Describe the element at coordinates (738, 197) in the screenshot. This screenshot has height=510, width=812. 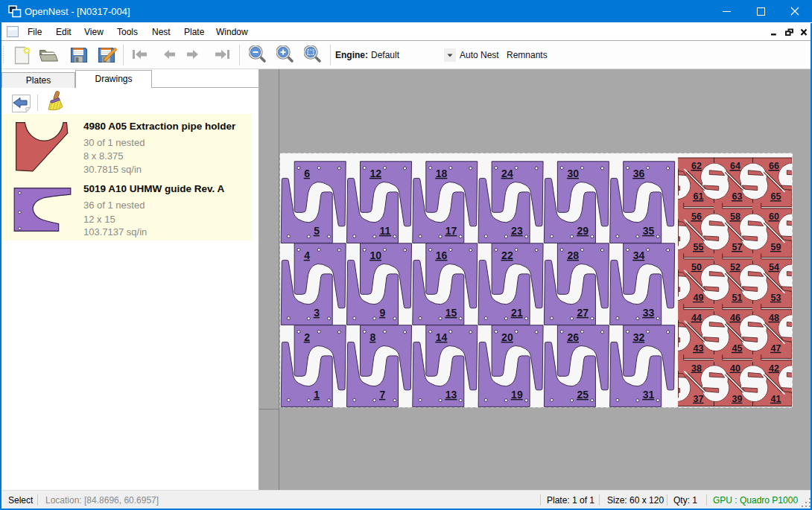
I see `svg-text: 63` at that location.